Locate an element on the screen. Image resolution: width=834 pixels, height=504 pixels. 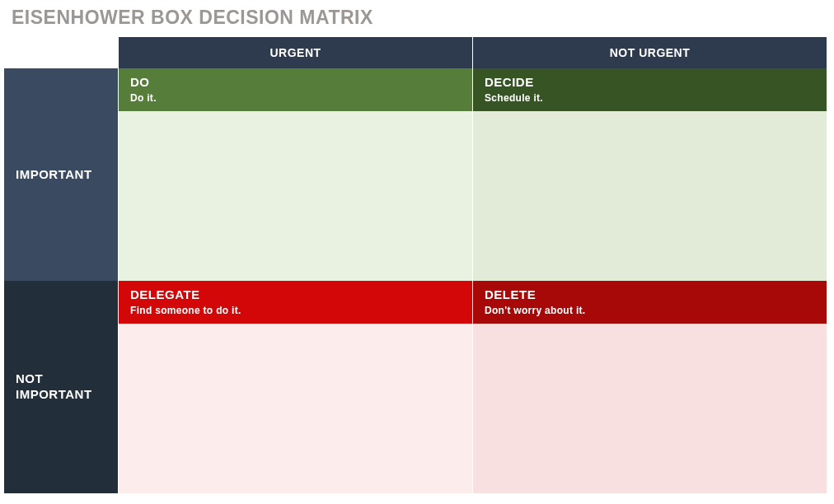
quadrant-do-header: DO Do it. is located at coordinates (295, 90).